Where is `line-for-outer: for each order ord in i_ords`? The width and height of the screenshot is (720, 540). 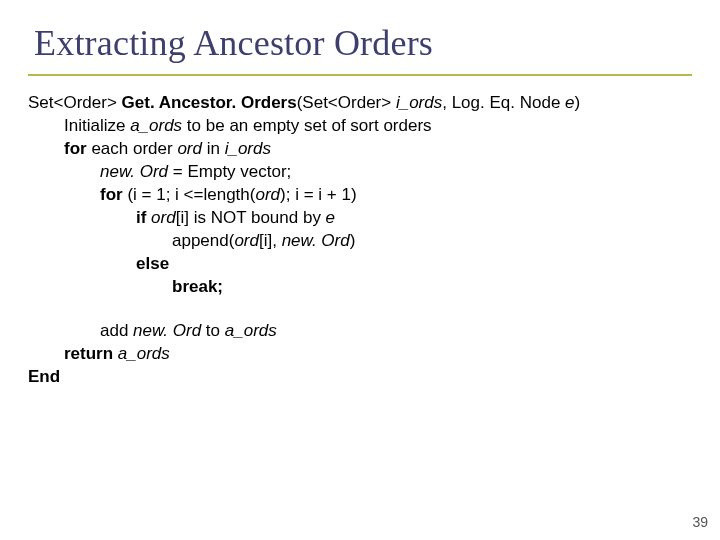 line-for-outer: for each order ord in i_ords is located at coordinates (378, 150).